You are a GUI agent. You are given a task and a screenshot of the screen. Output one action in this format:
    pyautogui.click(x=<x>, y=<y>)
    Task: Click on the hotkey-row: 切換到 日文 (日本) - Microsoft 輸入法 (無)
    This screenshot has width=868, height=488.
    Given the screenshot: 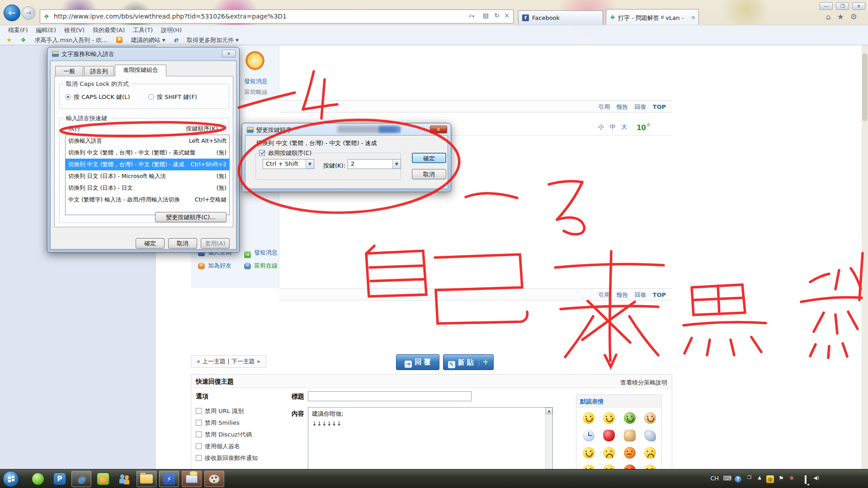 What is the action you would take?
    pyautogui.click(x=147, y=176)
    